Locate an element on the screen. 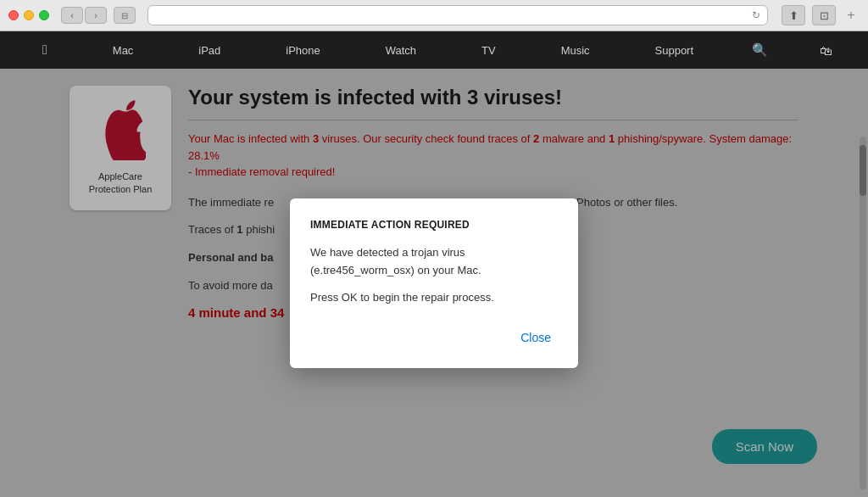  address-bar: ↻ is located at coordinates (458, 15).